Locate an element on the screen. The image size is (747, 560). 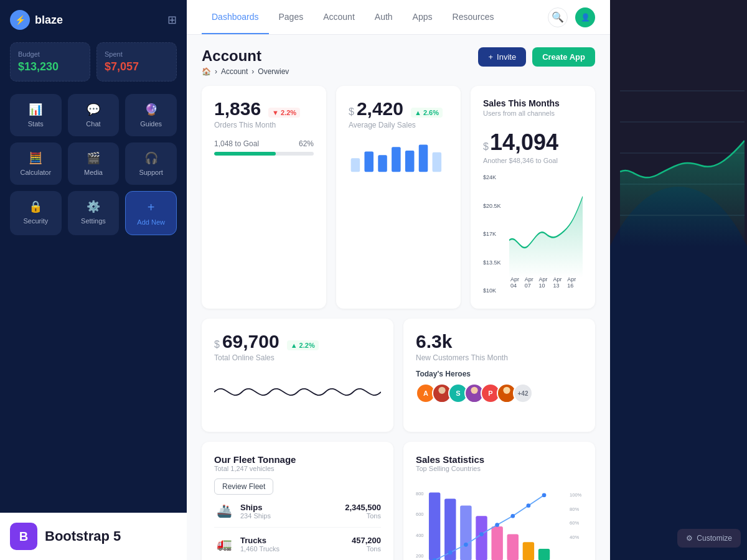
nav-grid: Stats Chat Guides Calculator Media Suppo… is located at coordinates (93, 164).